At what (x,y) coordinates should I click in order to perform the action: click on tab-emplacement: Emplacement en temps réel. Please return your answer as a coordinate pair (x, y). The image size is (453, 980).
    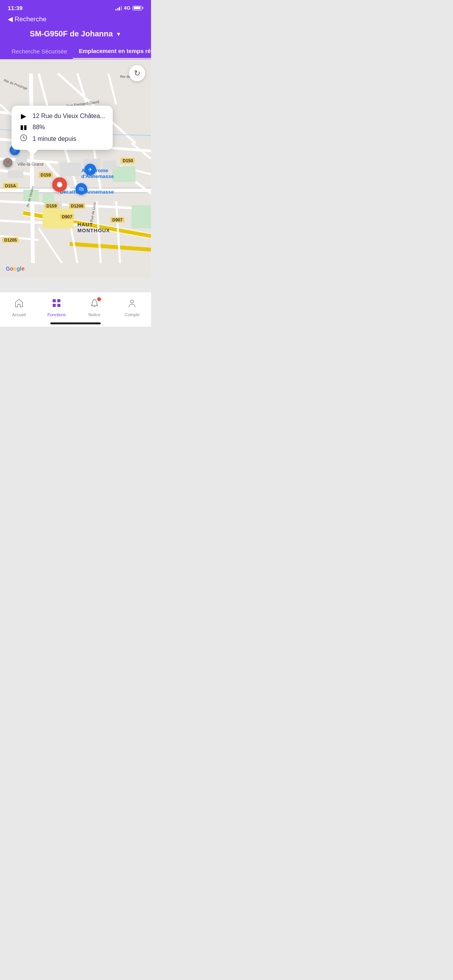
    Looking at the image, I should click on (112, 51).